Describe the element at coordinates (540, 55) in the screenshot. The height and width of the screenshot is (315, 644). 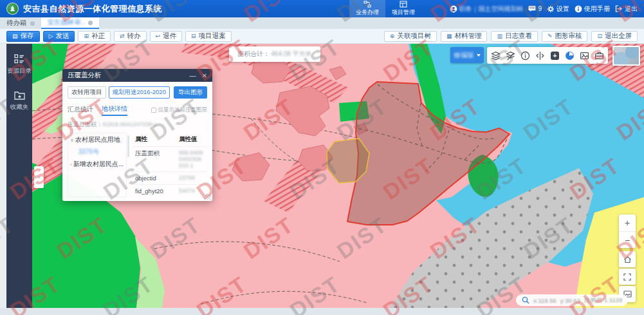
I see `swipe-button` at that location.